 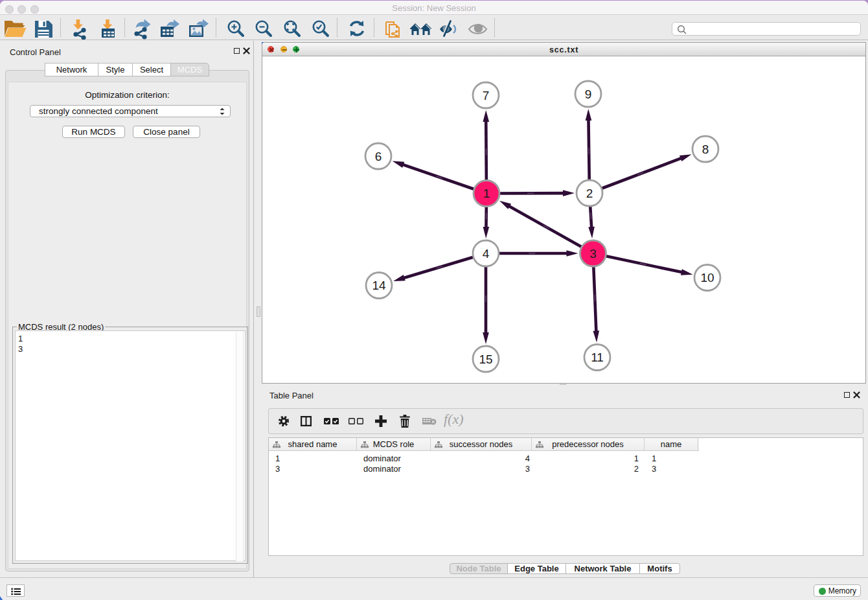 I want to click on svg-text: 1, so click(x=487, y=193).